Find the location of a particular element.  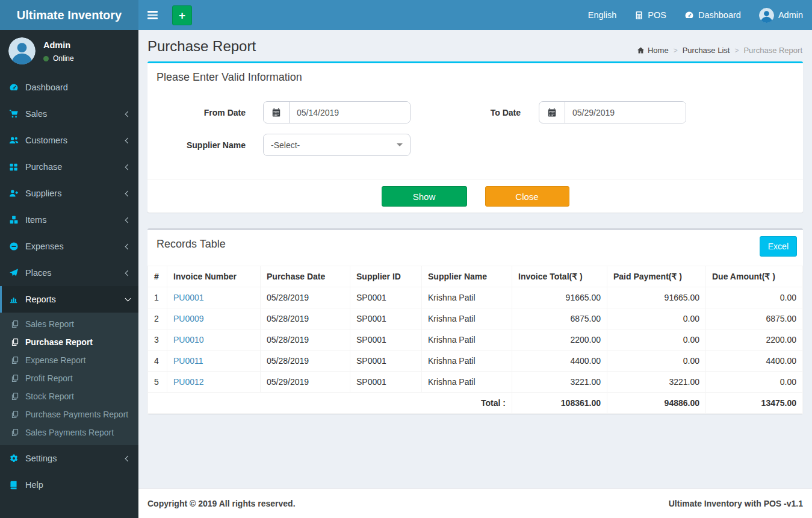

nav-user: Admin is located at coordinates (781, 15).